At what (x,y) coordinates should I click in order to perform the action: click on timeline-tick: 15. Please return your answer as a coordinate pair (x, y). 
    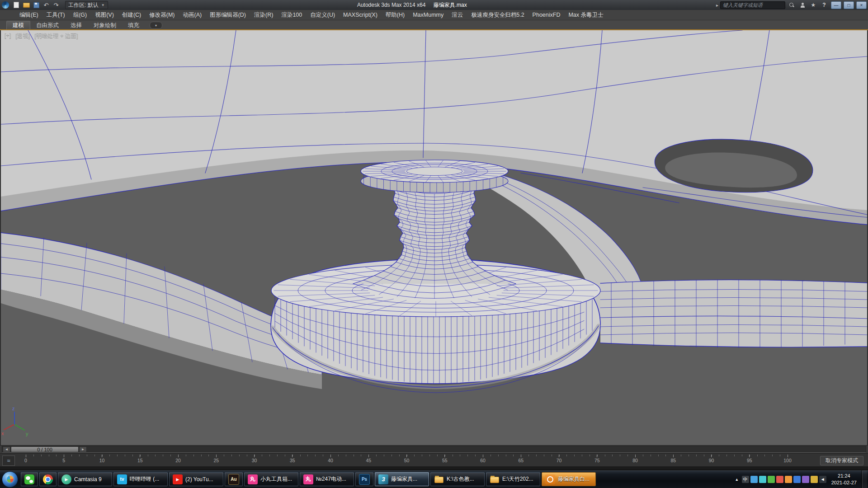
    Looking at the image, I should click on (140, 459).